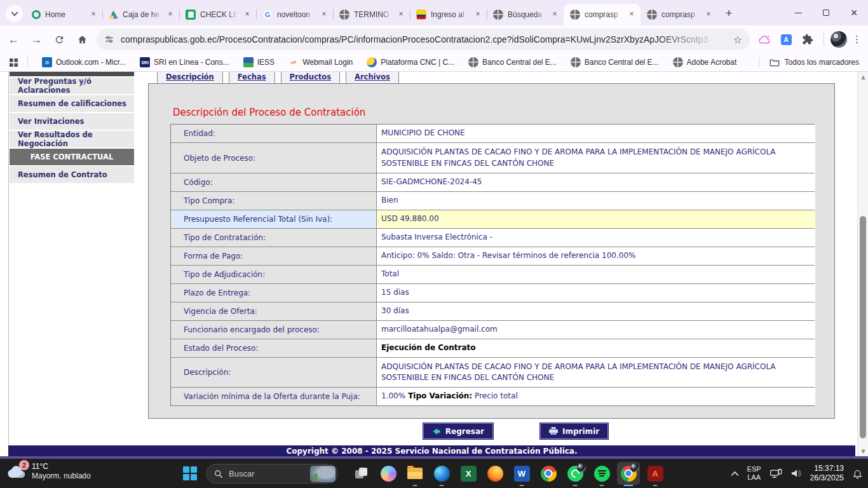 The height and width of the screenshot is (488, 868). What do you see at coordinates (432, 451) in the screenshot?
I see `copyright-bar: Copyright © 2008 - 2025 Servicio Naciona…` at bounding box center [432, 451].